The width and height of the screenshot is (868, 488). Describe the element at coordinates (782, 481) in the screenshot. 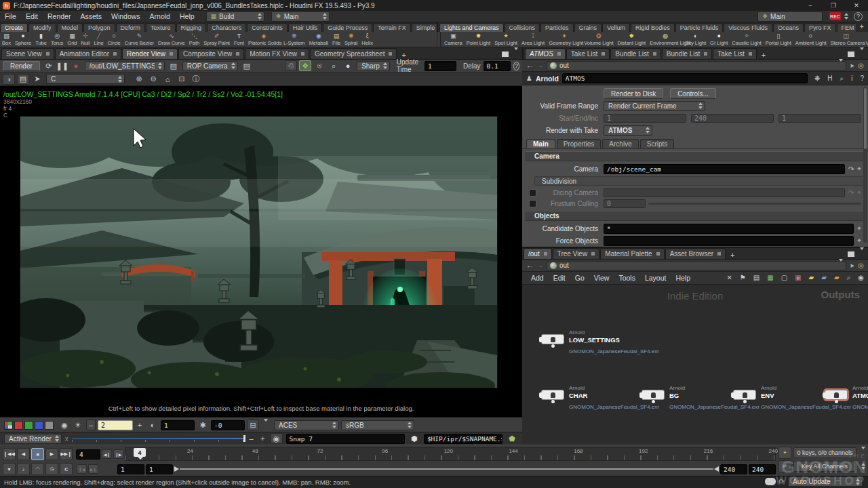

I see `refresh-icon: ⟳` at that location.